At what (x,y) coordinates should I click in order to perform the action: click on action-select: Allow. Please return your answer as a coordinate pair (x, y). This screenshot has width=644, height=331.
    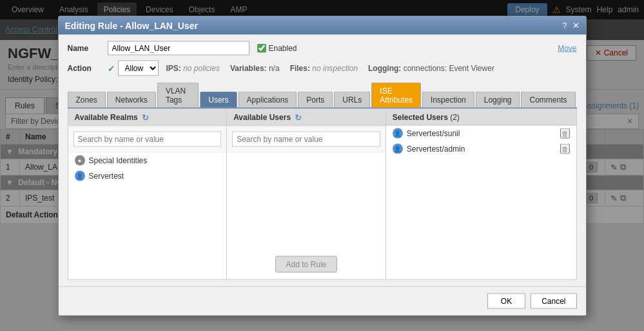
    Looking at the image, I should click on (138, 68).